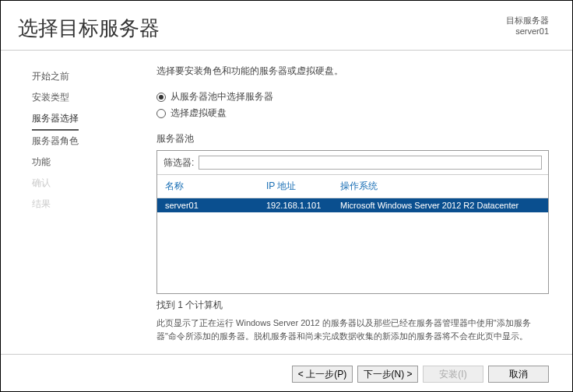  Describe the element at coordinates (76, 76) in the screenshot. I see `sidebar-step-before-you-begin: 开始之前` at that location.